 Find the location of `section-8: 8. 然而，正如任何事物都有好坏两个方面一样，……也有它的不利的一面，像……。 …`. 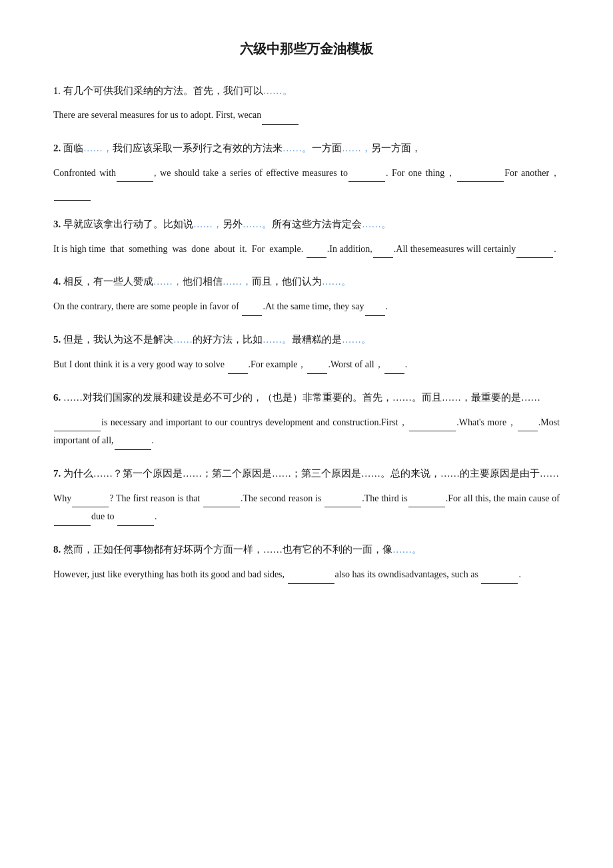

section-8: 8. 然而，正如任何事物都有好坏两个方面一样，……也有它的不利的一面，像……。 … is located at coordinates (306, 563).